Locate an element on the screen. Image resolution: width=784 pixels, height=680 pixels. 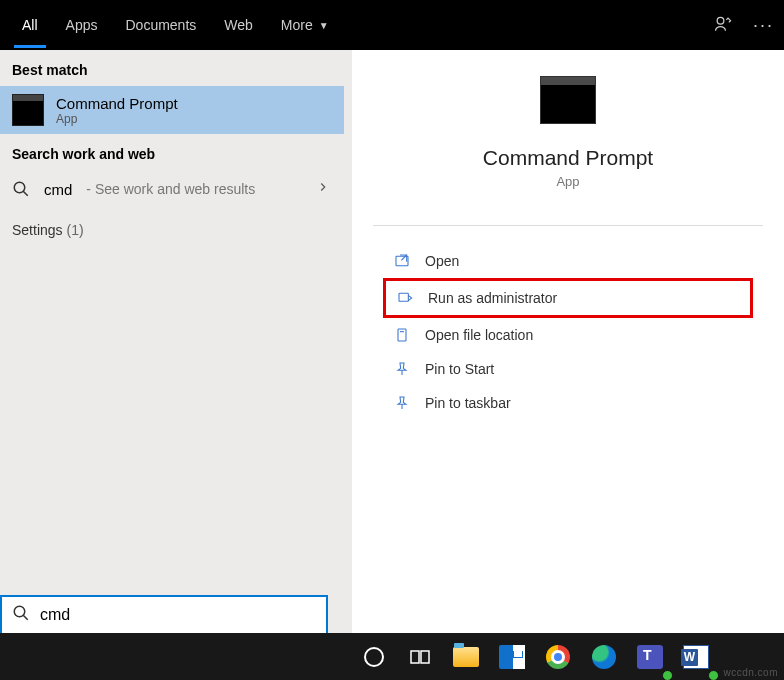
taskbar-word is located at coordinates (696, 657).